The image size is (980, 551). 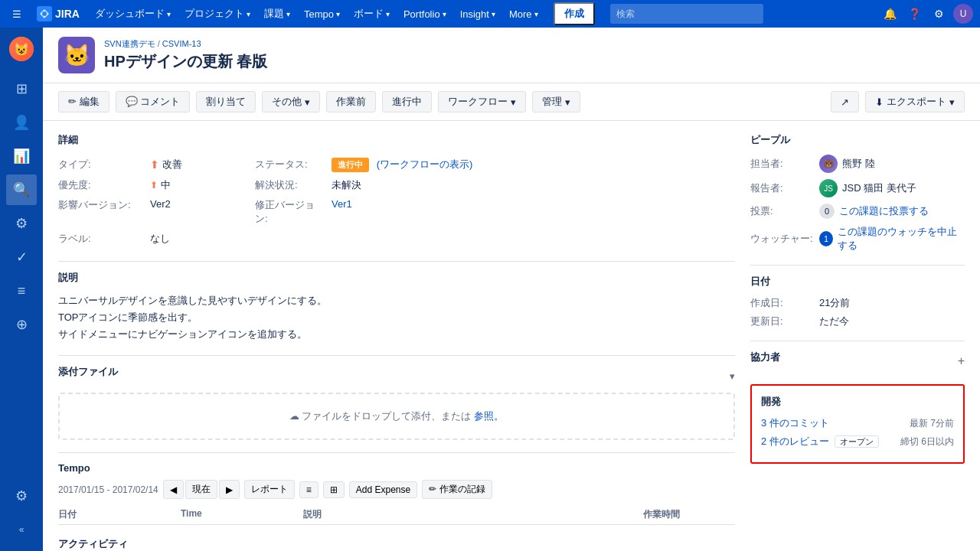 What do you see at coordinates (21, 156) in the screenshot?
I see `sidebar-icon-charts: 📊` at bounding box center [21, 156].